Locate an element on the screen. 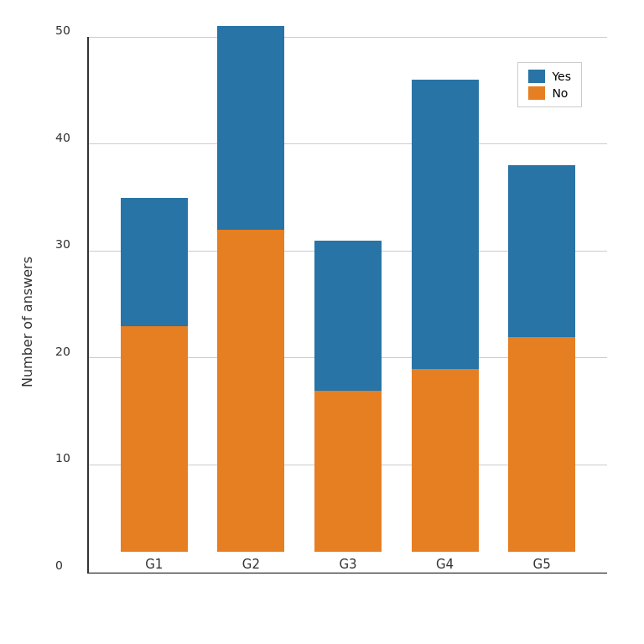 The image size is (644, 644). bar-group-g2: G2 is located at coordinates (252, 299).